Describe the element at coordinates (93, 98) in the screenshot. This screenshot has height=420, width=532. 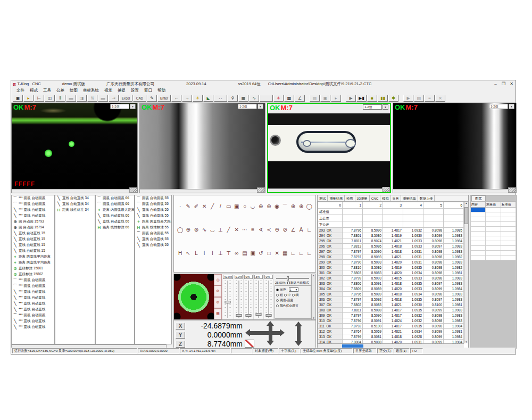
I see `toolbar-button: ⇅` at that location.